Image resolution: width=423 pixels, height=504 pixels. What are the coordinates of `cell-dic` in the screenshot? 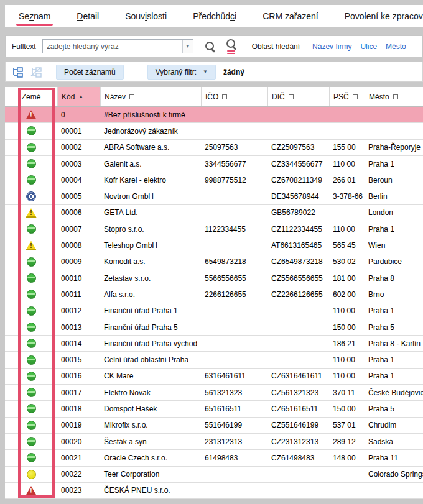 It's located at (299, 343).